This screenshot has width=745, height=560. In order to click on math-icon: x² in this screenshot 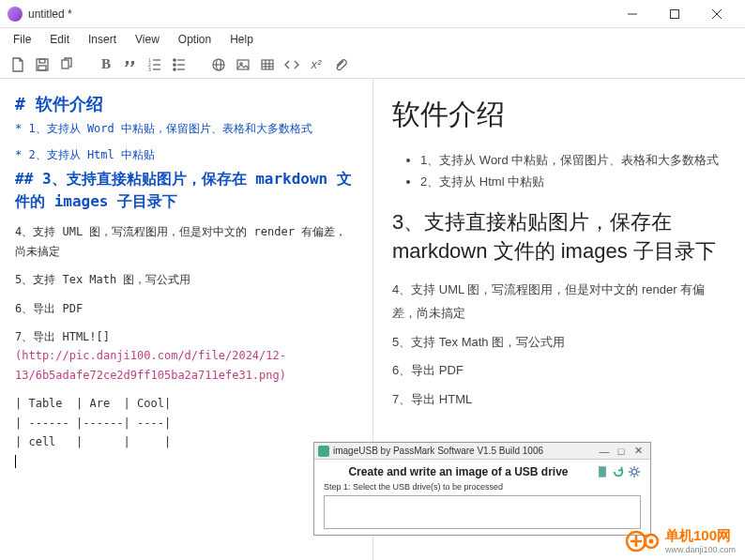, I will do `click(316, 65)`.